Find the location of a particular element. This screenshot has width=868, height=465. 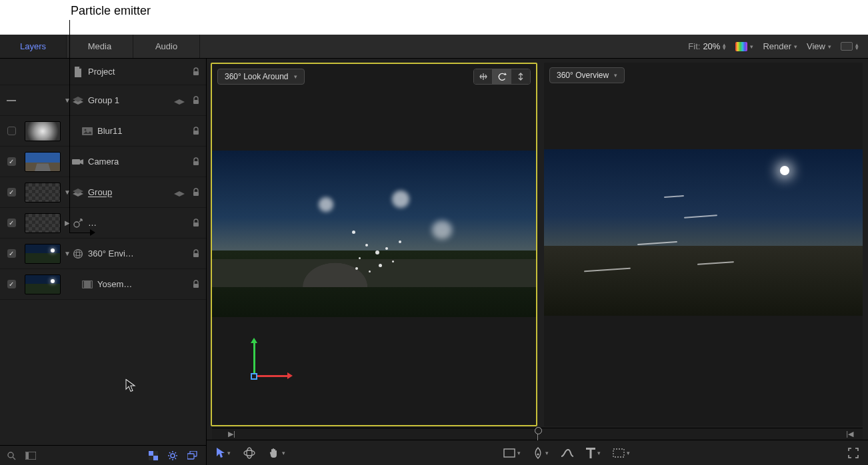

movie-clip-icon is located at coordinates (87, 284).